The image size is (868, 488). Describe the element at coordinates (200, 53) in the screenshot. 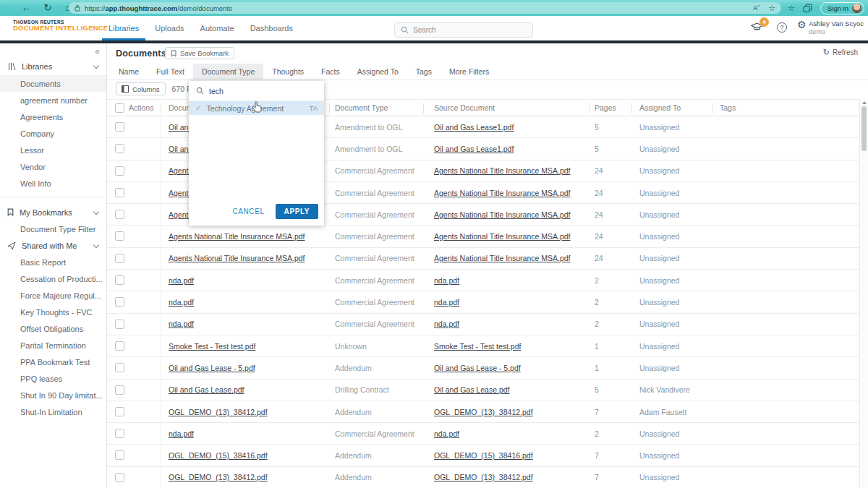

I see `save-bookmark-button: Save Bookmark` at that location.